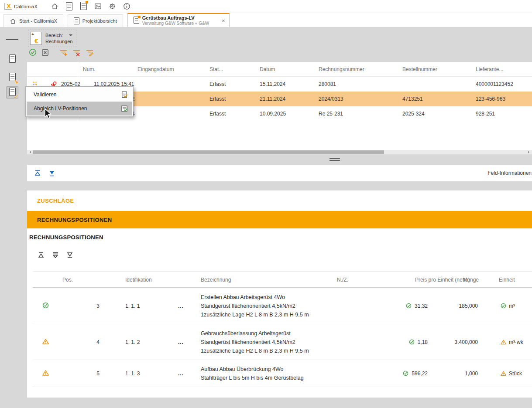 This screenshot has width=532, height=408. I want to click on titlebar: X CaliforniaX, so click(266, 7).